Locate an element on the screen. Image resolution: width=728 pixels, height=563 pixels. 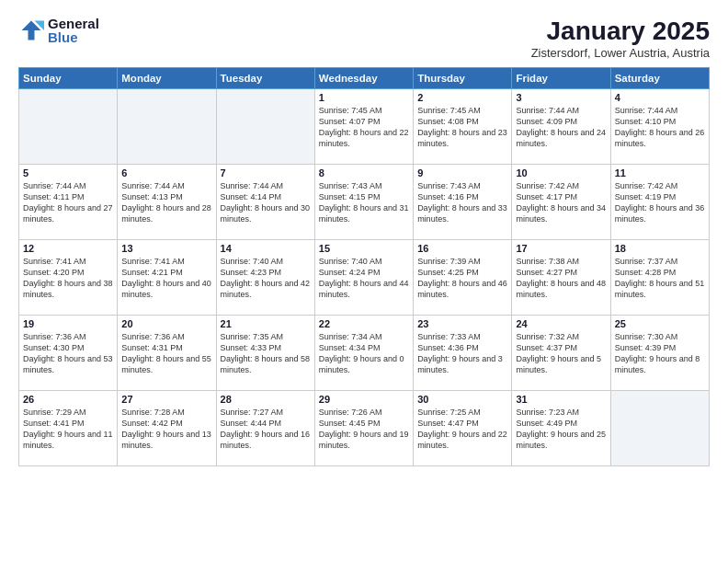
day-info: Sunrise: 7:44 AM Sunset: 4:10 PM Dayligh… is located at coordinates (660, 127).